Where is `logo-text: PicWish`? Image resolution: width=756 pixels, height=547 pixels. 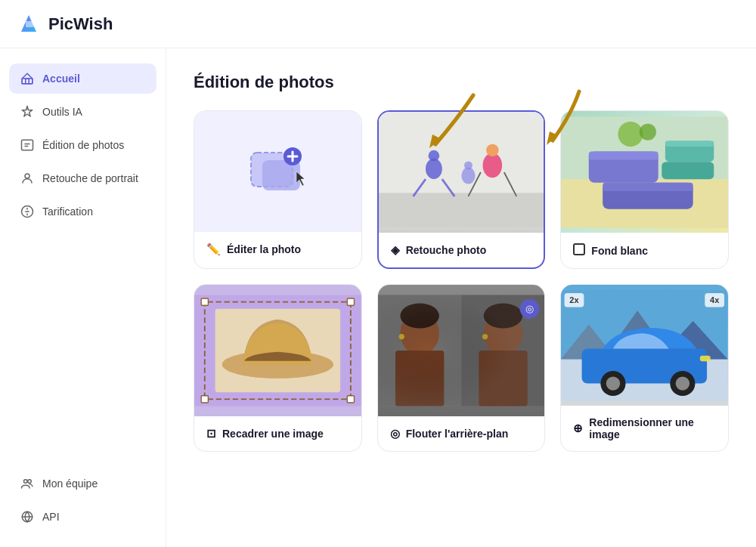 logo-text: PicWish is located at coordinates (80, 24).